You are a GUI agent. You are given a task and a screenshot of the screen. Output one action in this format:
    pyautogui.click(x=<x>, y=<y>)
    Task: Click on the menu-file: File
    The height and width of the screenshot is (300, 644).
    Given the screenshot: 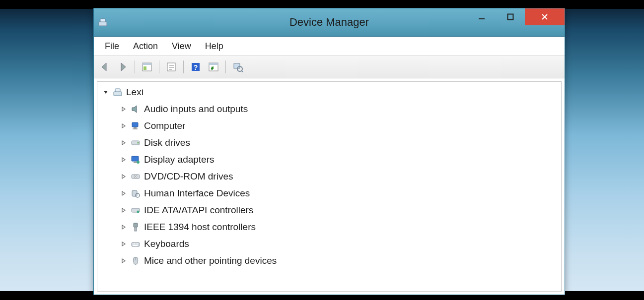 What is the action you would take?
    pyautogui.click(x=112, y=47)
    